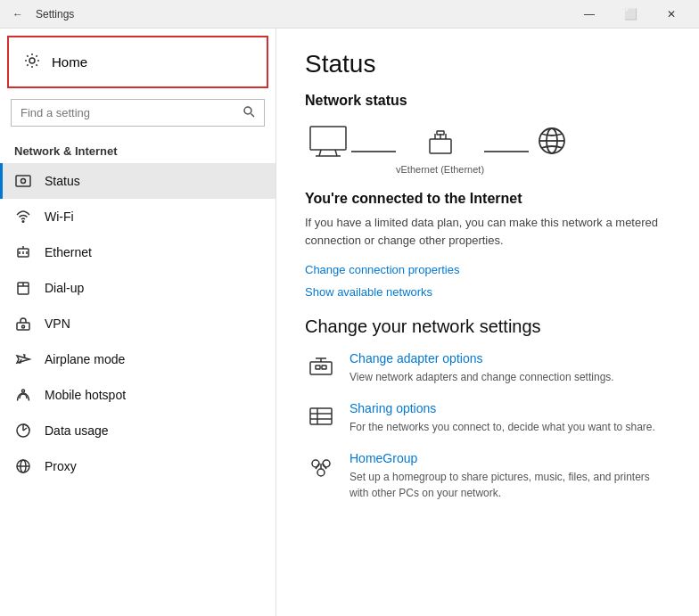 This screenshot has height=616, width=699. What do you see at coordinates (328, 141) in the screenshot?
I see `pc-icon` at bounding box center [328, 141].